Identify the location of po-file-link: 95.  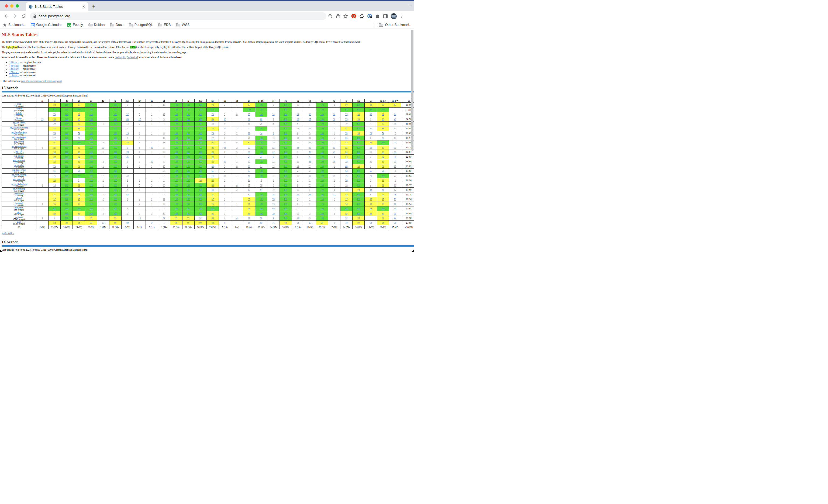
(249, 200).